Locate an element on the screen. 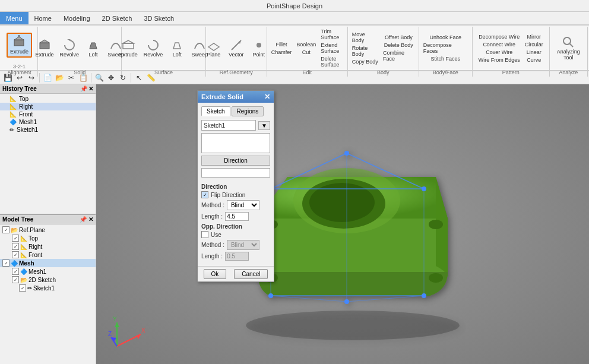 The width and height of the screenshot is (589, 364). model-close: ✕ is located at coordinates (91, 220).